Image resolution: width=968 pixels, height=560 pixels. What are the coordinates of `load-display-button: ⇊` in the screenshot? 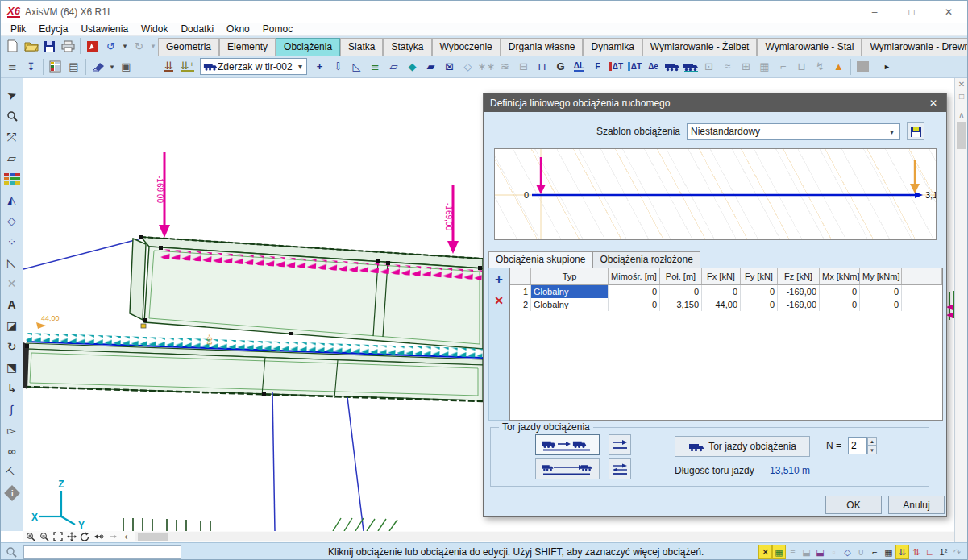 It's located at (903, 552).